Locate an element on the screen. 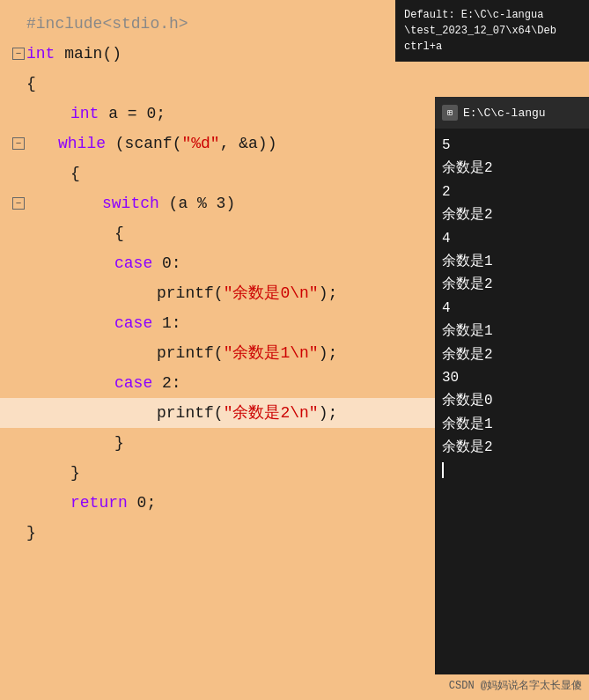  tooltip-line1: Default: E:\C\c-langua is located at coordinates (474, 15).